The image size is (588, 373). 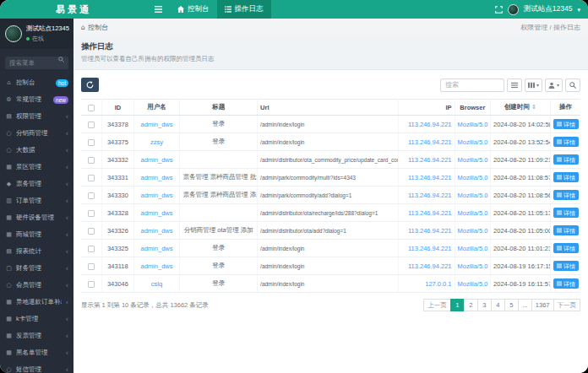 I want to click on page-button-3: 3, so click(x=485, y=305).